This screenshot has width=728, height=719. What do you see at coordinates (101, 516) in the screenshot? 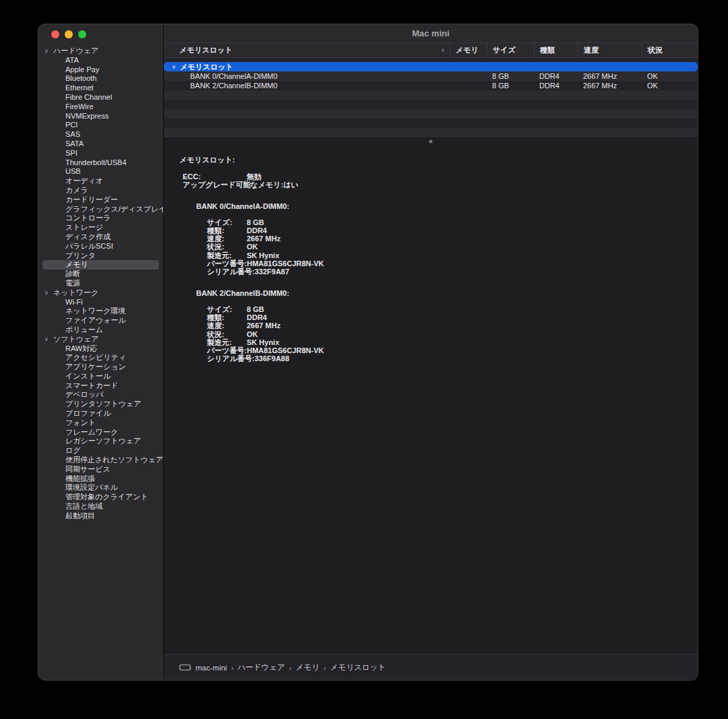
I see `sidebar-item: 起動項目` at bounding box center [101, 516].